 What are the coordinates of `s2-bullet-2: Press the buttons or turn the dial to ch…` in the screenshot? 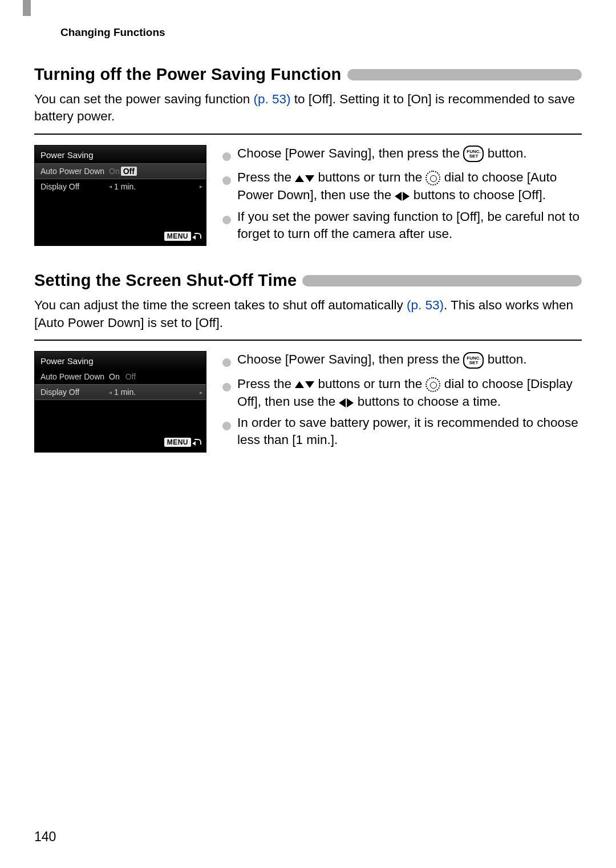 It's located at (410, 394).